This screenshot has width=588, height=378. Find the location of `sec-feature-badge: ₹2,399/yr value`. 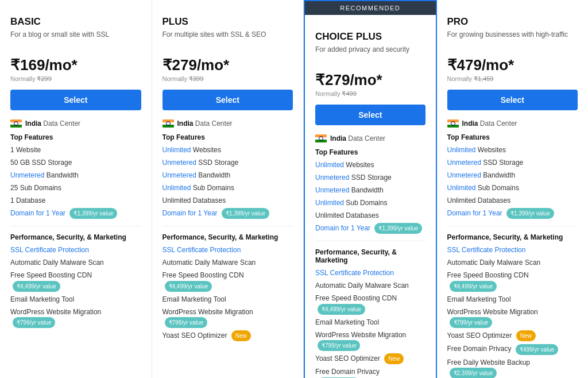

sec-feature-badge: ₹2,399/yr value is located at coordinates (473, 373).